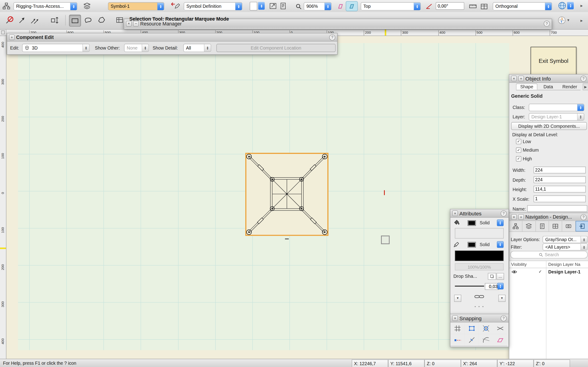 This screenshot has height=367, width=588. I want to click on rotation-input, so click(450, 6).